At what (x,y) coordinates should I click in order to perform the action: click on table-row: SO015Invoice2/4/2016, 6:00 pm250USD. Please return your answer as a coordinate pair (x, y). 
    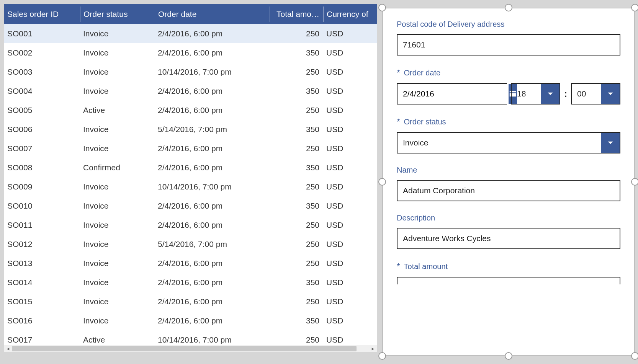
    Looking at the image, I should click on (191, 302).